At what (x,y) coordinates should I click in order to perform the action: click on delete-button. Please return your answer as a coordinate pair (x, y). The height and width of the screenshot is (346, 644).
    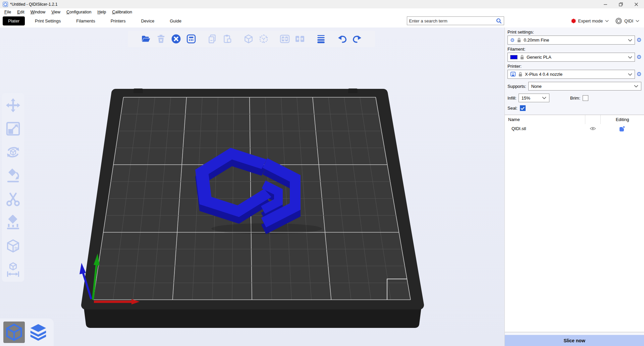
    Looking at the image, I should click on (161, 39).